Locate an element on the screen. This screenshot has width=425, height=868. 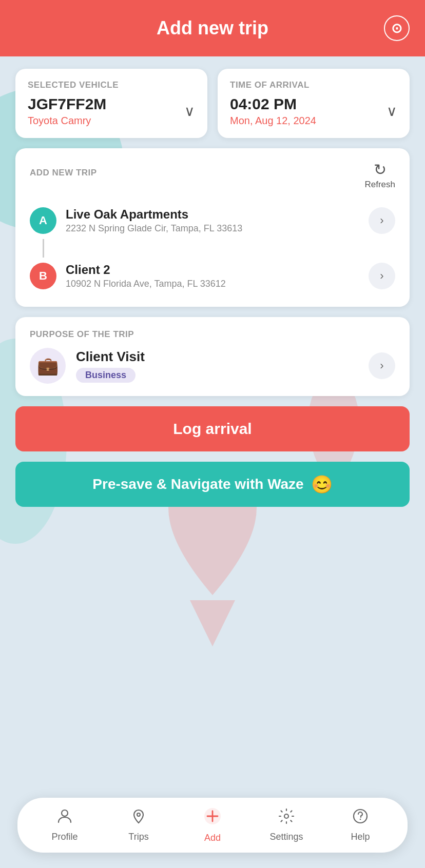
waze-button-text: Pre-save & Navigate with Waze is located at coordinates (198, 484).